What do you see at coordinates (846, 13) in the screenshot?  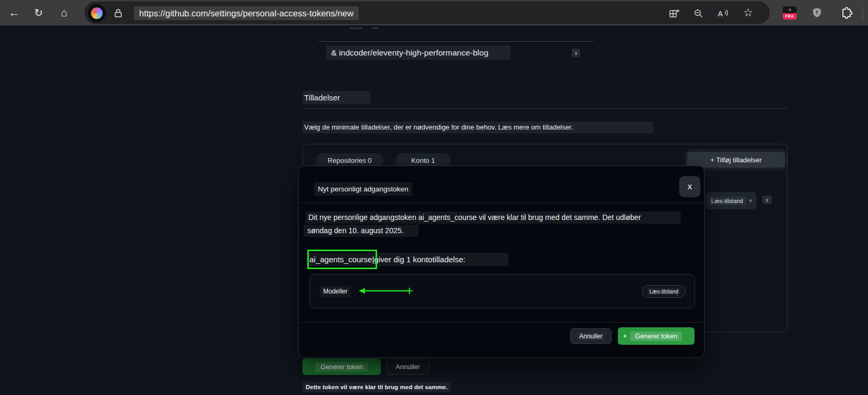 I see `puzzle-icon` at bounding box center [846, 13].